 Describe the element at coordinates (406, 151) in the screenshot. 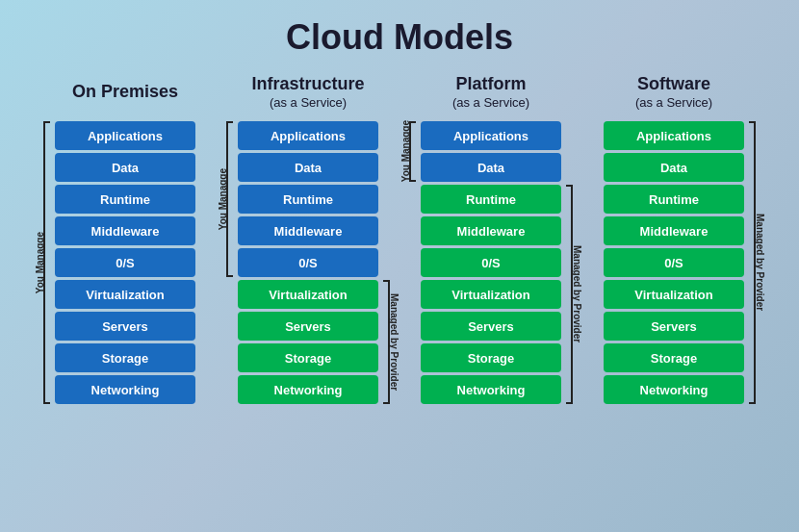

I see `left-bracket-label-paas: You Managge` at that location.